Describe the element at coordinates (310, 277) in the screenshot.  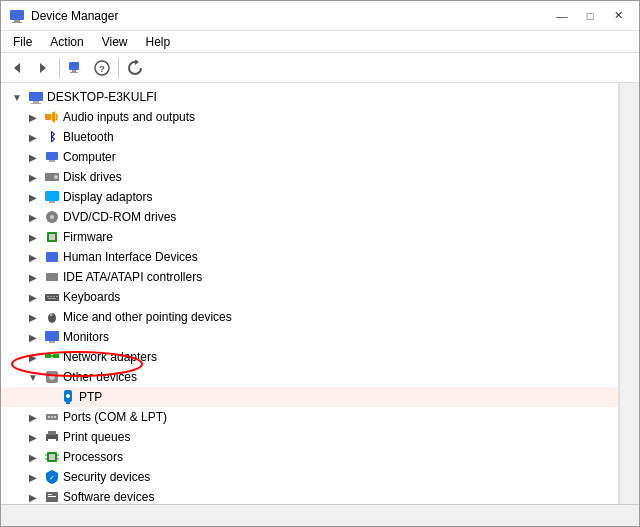
I see `tree-item-ide: ▶ IDE ATA/ATAPI controllers` at that location.